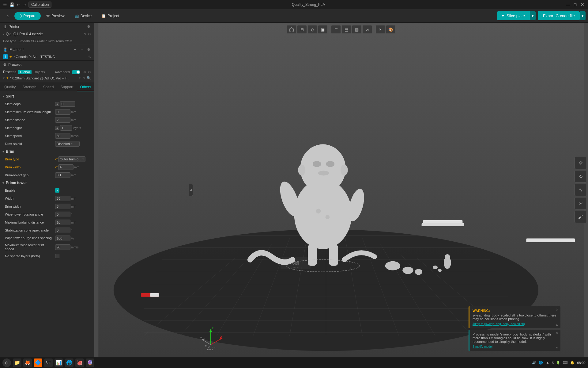 This screenshot has width=588, height=368. I want to click on brim-type-dropdown: Outer brim o... ▾, so click(72, 159).